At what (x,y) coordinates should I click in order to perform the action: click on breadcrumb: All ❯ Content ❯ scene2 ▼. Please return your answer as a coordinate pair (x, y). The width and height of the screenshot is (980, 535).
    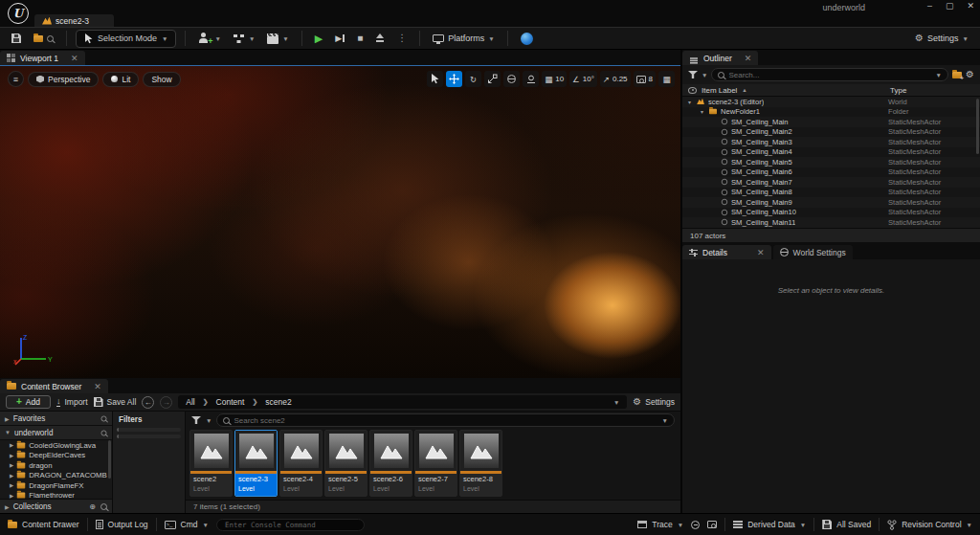
    Looking at the image, I should click on (402, 402).